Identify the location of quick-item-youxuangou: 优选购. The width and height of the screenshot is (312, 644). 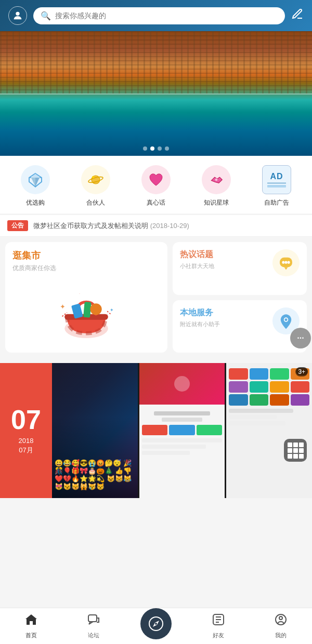
(35, 186).